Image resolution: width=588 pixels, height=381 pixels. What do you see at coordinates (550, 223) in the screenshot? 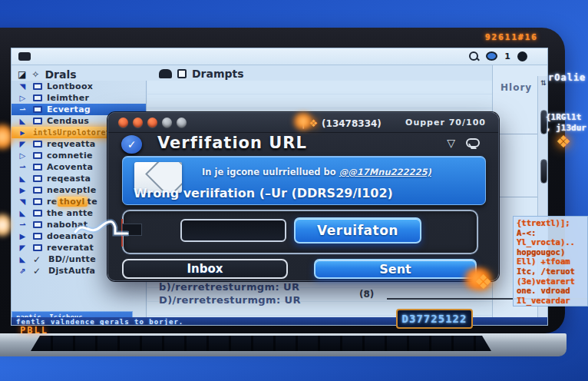
I see `code-line: {ttrextl)];` at bounding box center [550, 223].